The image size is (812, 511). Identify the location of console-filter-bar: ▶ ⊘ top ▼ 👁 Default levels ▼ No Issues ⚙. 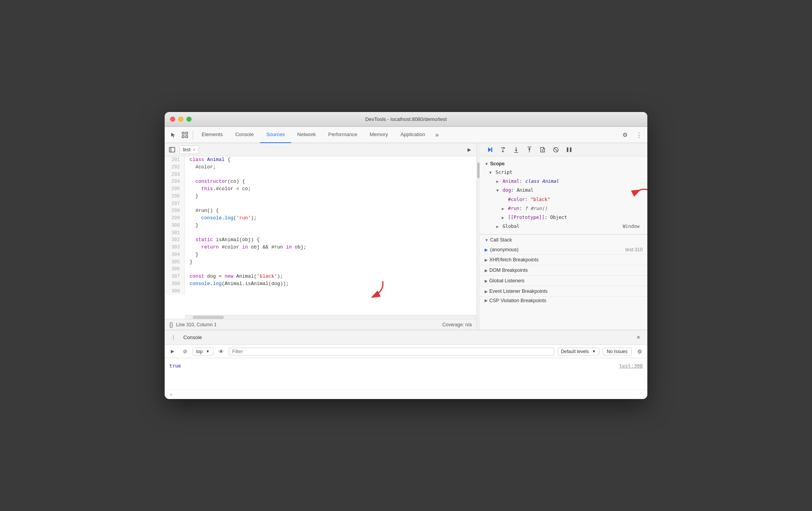
(406, 352).